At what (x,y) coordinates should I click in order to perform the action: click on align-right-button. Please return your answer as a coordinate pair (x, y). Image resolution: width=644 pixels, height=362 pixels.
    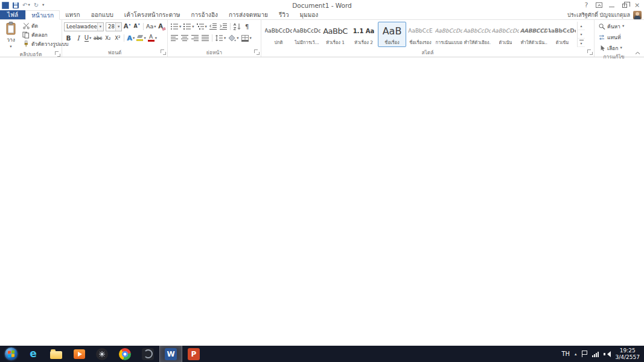
    Looking at the image, I should click on (195, 38).